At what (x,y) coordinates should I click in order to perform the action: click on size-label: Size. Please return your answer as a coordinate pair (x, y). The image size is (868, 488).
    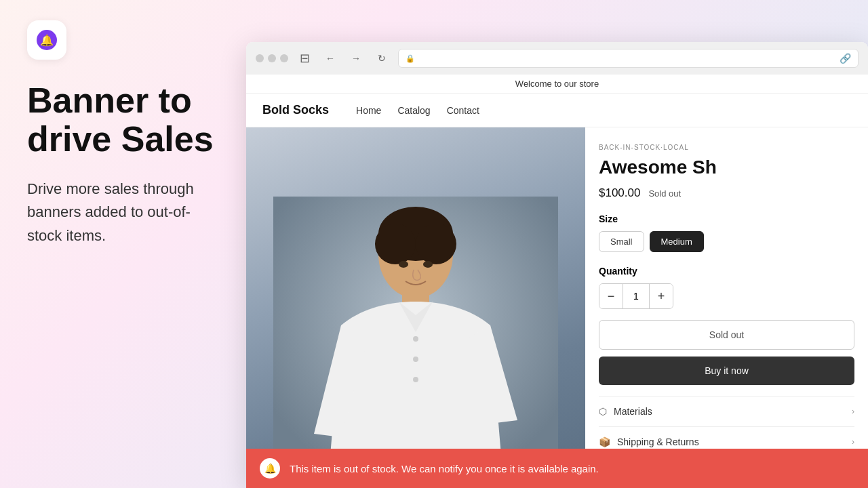
    Looking at the image, I should click on (727, 219).